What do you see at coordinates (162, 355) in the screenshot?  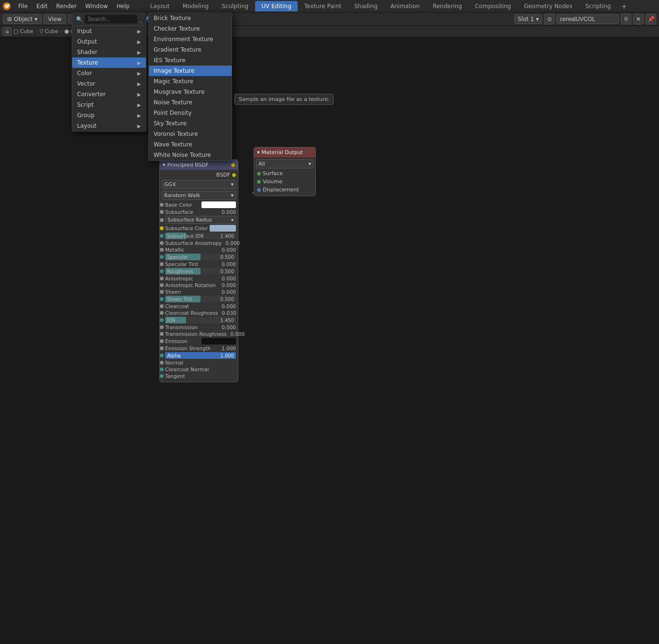 I see `alpha-socket` at bounding box center [162, 355].